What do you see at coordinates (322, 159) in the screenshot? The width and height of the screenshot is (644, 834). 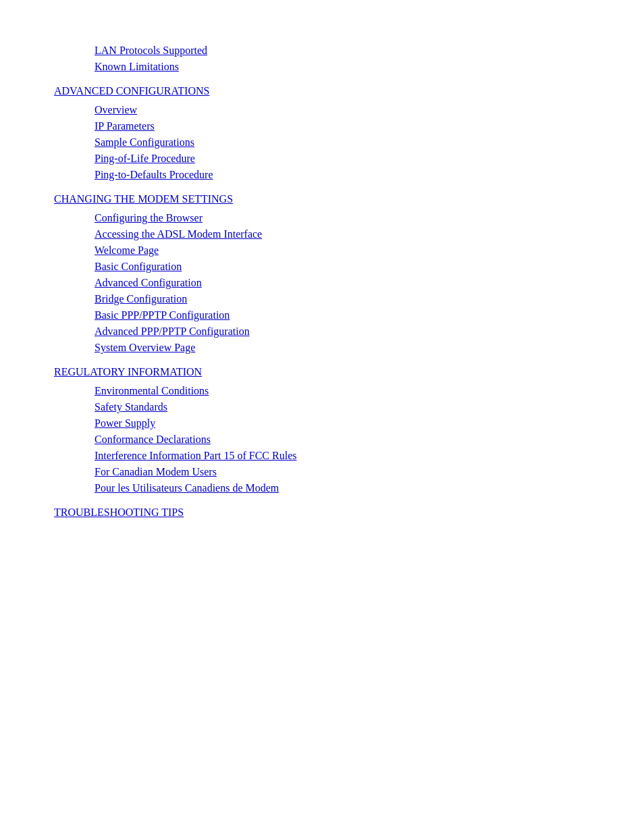 I see `toc-item: Ping-of-Life Procedure` at bounding box center [322, 159].